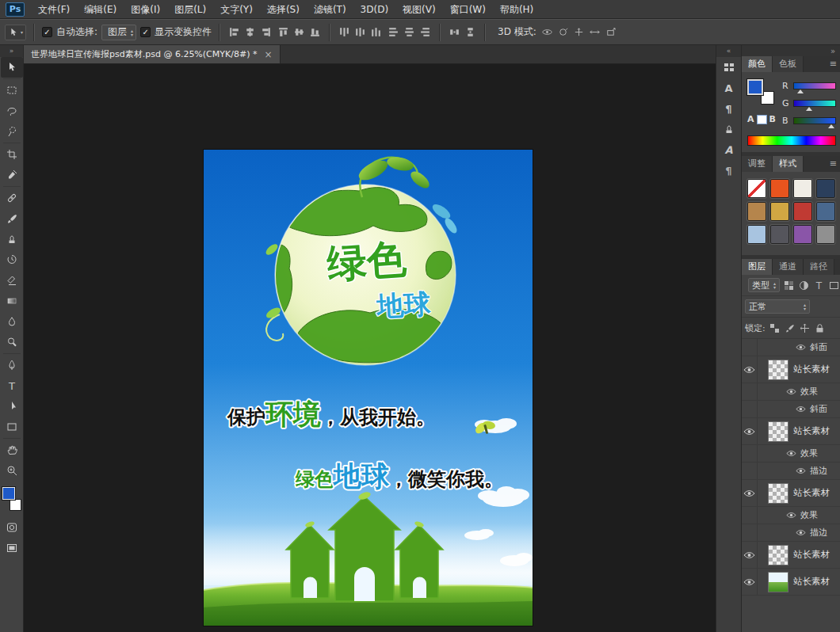 The height and width of the screenshot is (632, 840). What do you see at coordinates (12, 450) in the screenshot?
I see `tool-hand` at bounding box center [12, 450].